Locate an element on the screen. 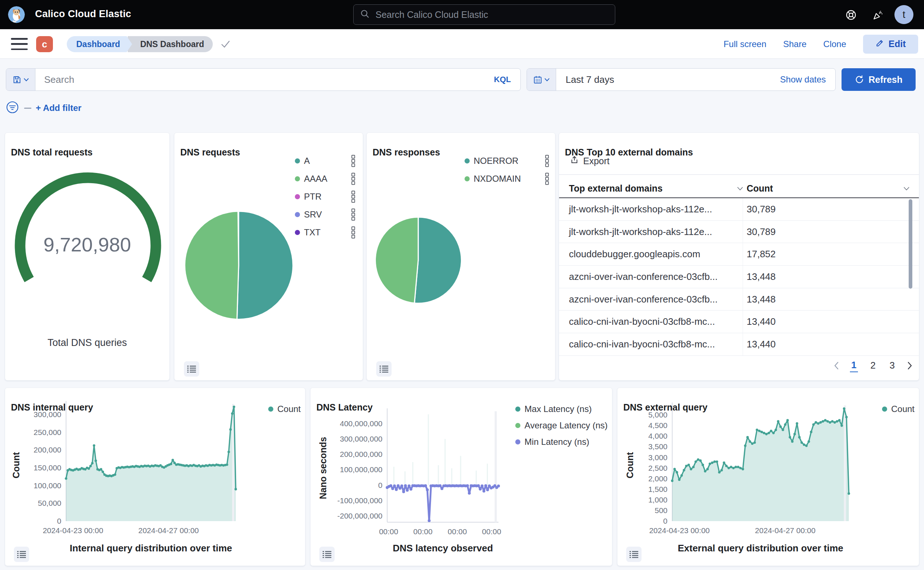  column-header-count: Count is located at coordinates (831, 188).